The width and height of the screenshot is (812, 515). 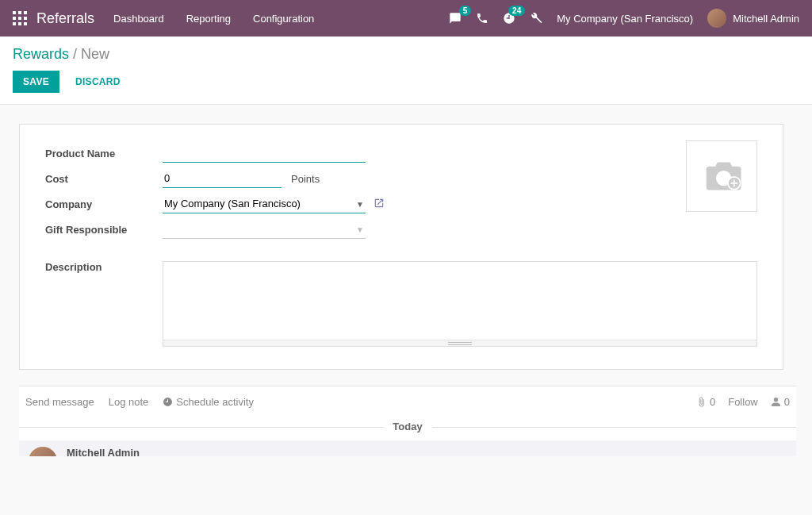 I want to click on day-separator: Today, so click(x=408, y=427).